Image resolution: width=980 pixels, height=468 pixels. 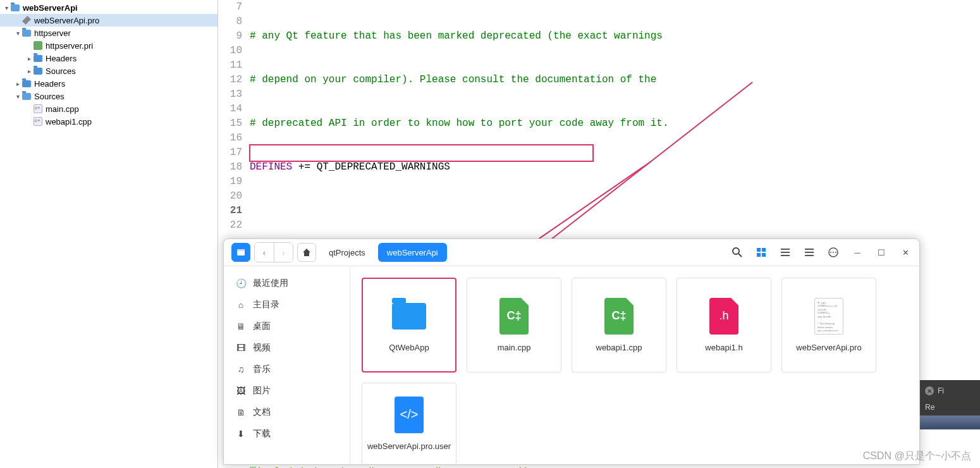 I want to click on download-icon: ⬇, so click(x=241, y=434).